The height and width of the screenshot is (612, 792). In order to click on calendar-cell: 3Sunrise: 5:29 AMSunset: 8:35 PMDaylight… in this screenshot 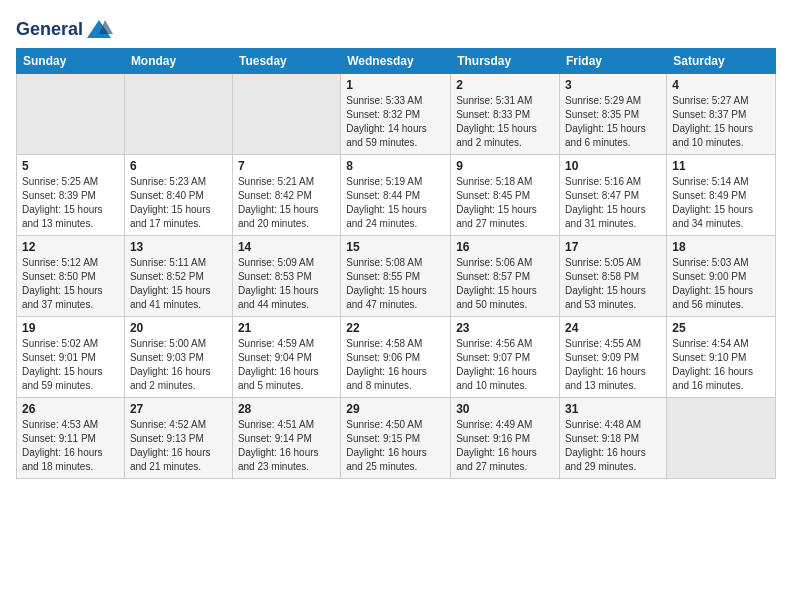, I will do `click(614, 114)`.